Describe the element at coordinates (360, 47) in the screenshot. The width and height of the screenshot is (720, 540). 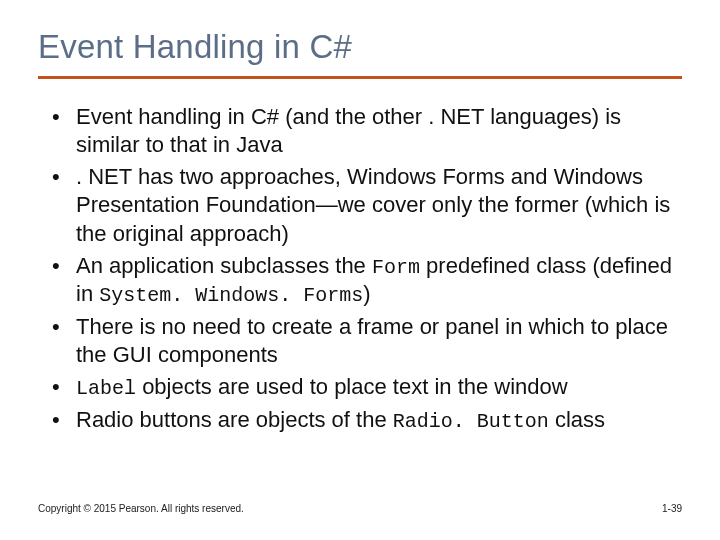
I see `slide-title: Event Handling in C#` at that location.